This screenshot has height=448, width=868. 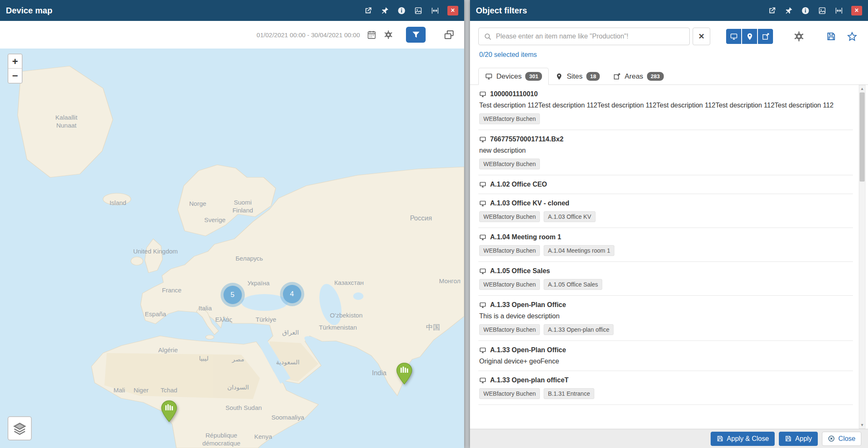 I want to click on object-filter-button, so click(x=416, y=35).